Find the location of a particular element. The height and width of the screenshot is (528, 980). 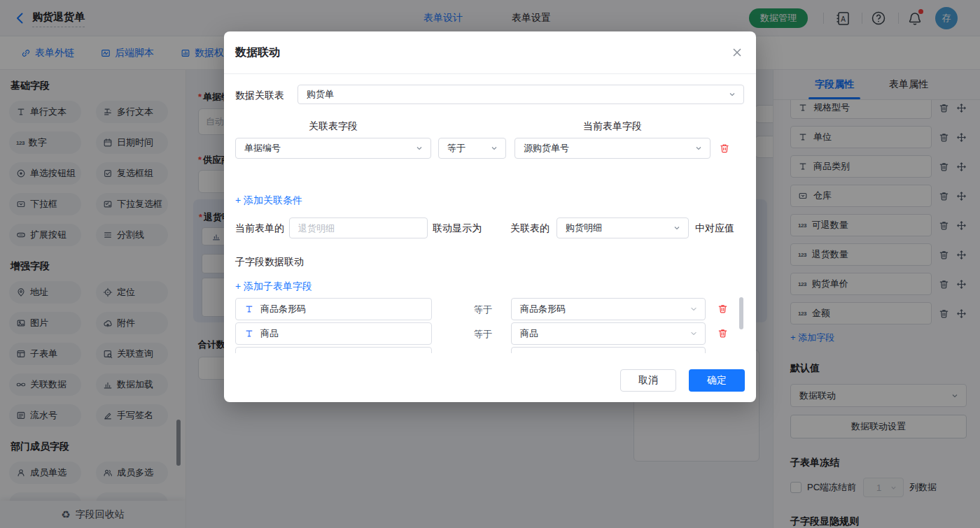

related-table-label: 关联表的 is located at coordinates (530, 229).